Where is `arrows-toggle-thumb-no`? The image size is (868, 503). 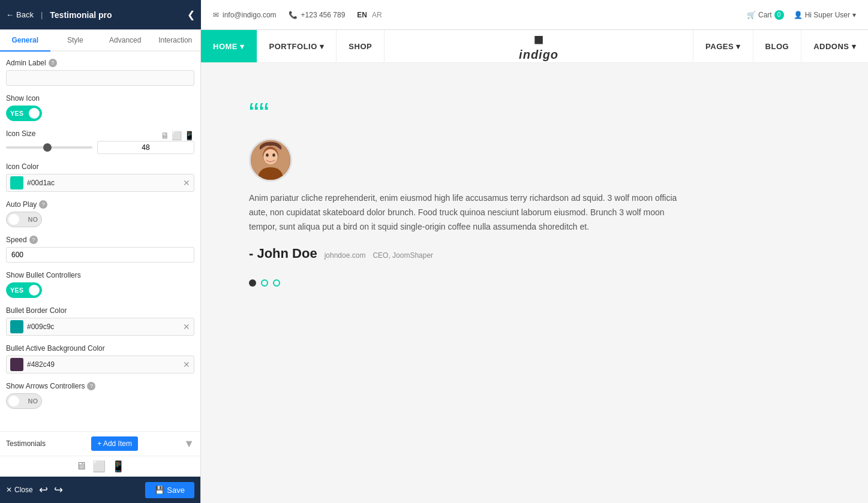 arrows-toggle-thumb-no is located at coordinates (14, 401).